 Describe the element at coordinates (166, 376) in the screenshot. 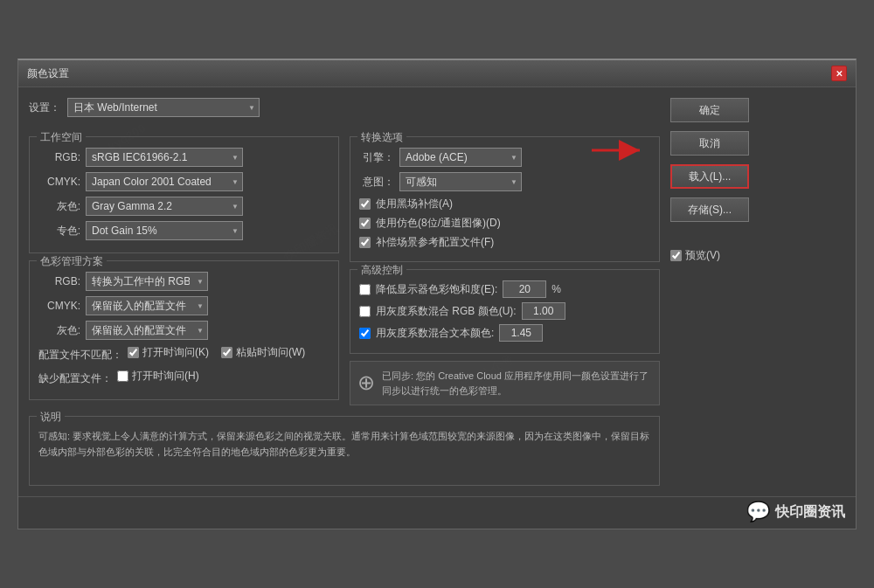

I see `missing-check1-label: 打开时询问(H)` at that location.